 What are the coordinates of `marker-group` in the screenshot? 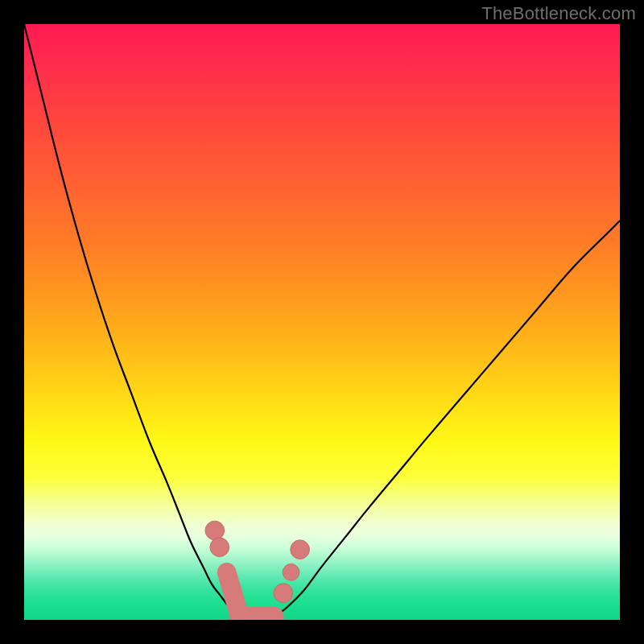 It's located at (258, 568).